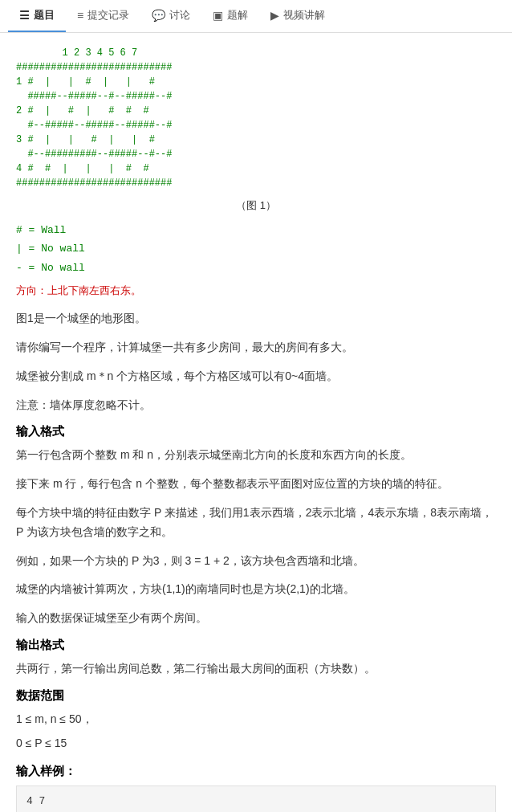 This screenshot has width=512, height=812. Describe the element at coordinates (256, 523) in the screenshot. I see `input-line3: 每个方块中墙的特征由数字 P 来描述，我们用1表示西墙，2表示北墙，4表示东墙，…` at that location.